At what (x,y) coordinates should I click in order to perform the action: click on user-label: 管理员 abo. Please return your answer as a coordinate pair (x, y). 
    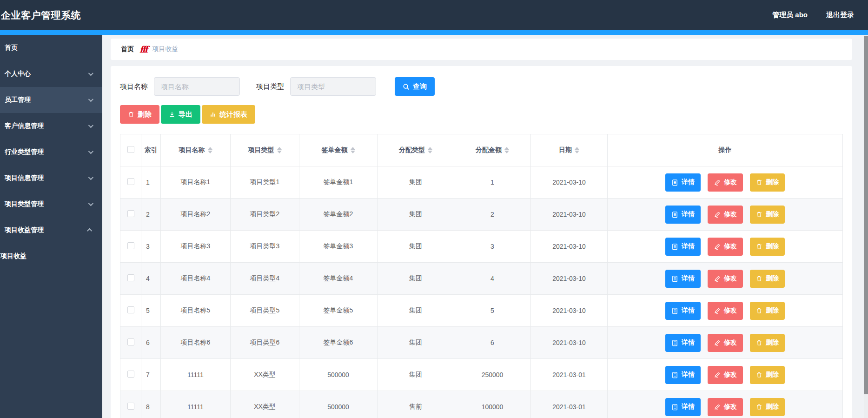
    Looking at the image, I should click on (790, 15).